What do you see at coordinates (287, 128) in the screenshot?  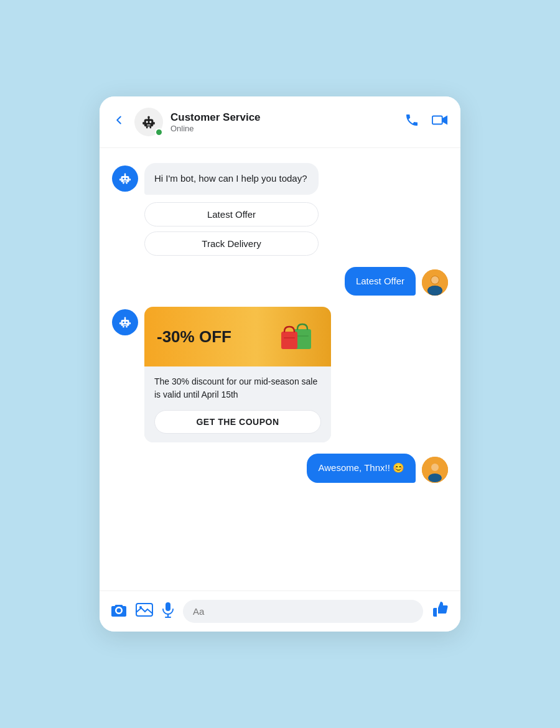 I see `agent-status: Online` at bounding box center [287, 128].